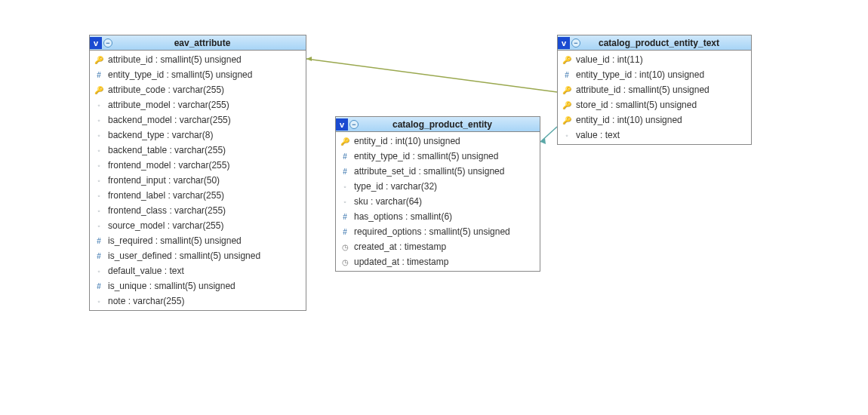 The width and height of the screenshot is (868, 415). Describe the element at coordinates (198, 271) in the screenshot. I see `column-row: ◦default_value : text` at that location.